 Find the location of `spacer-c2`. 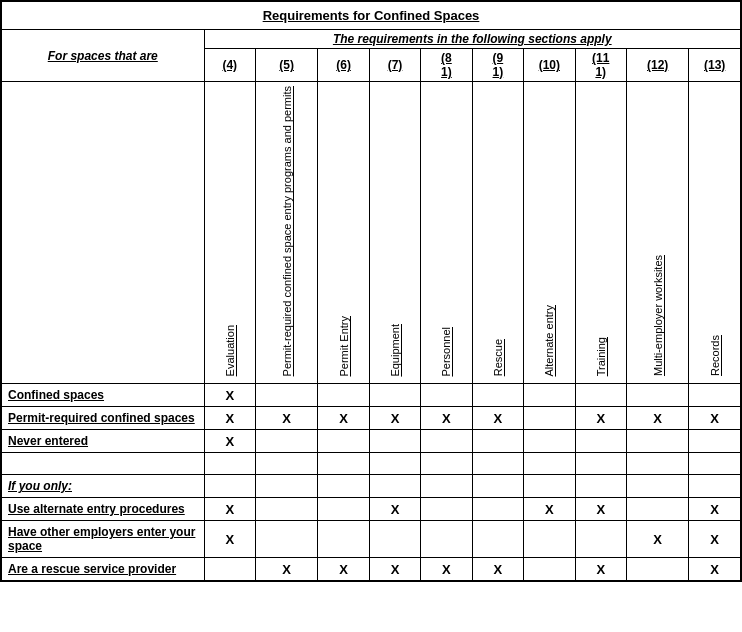

spacer-c2 is located at coordinates (344, 464).